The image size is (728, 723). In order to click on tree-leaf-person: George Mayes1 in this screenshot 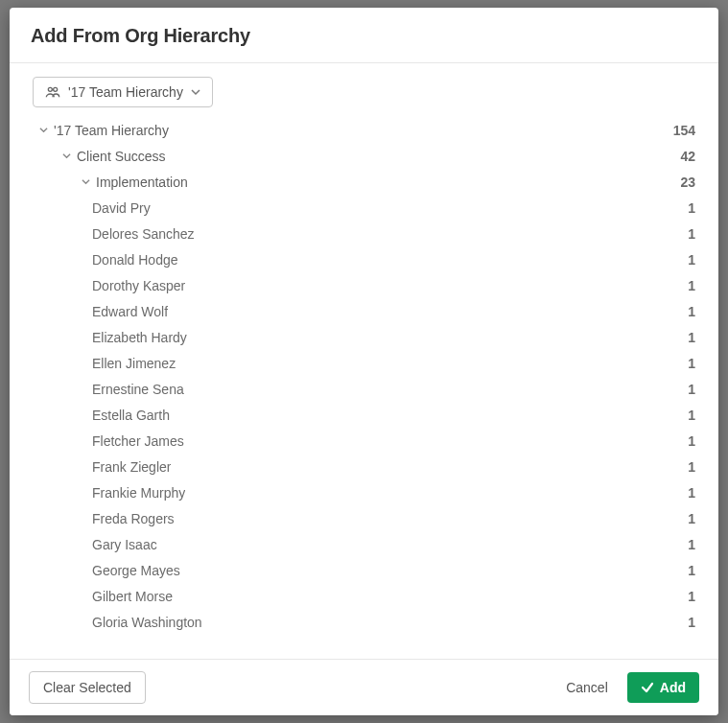, I will do `click(364, 570)`.